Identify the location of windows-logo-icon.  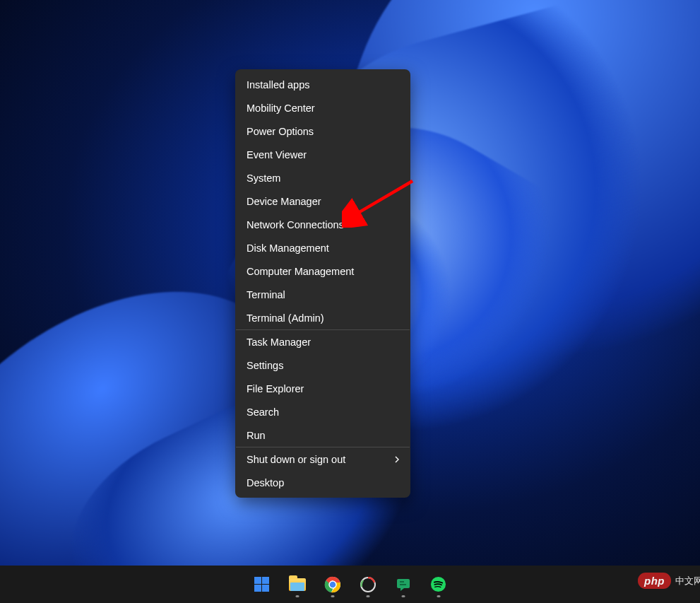
(262, 585).